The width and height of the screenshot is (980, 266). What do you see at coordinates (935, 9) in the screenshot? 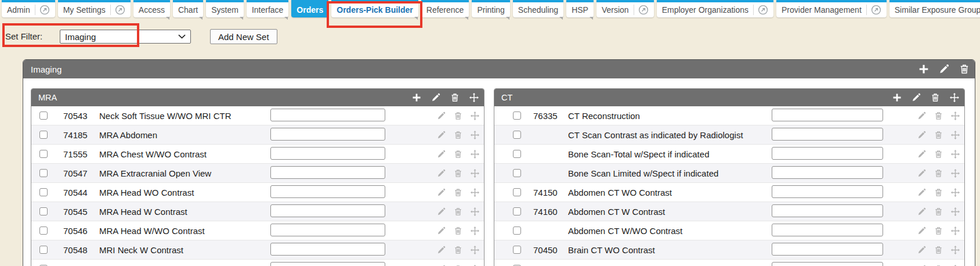
I see `tab-similar-exposure-groups: Similar Exposure Groups (SEGs)` at bounding box center [935, 9].